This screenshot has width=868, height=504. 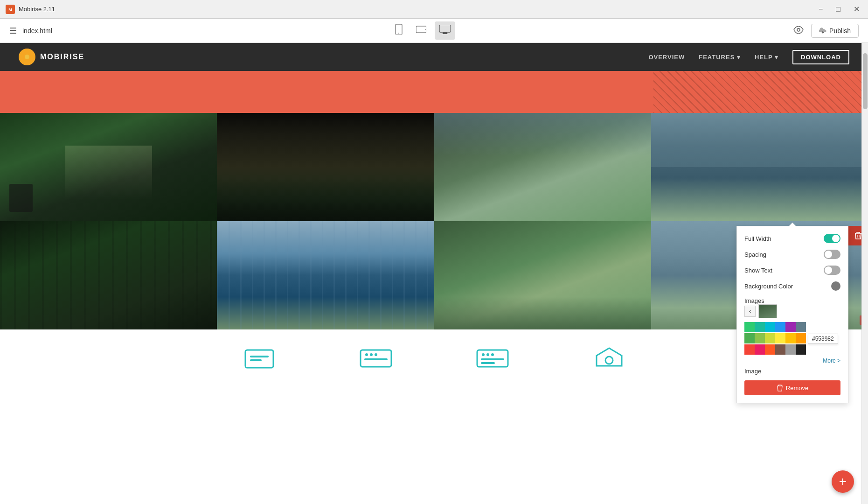 What do you see at coordinates (770, 338) in the screenshot?
I see `color-lime` at bounding box center [770, 338].